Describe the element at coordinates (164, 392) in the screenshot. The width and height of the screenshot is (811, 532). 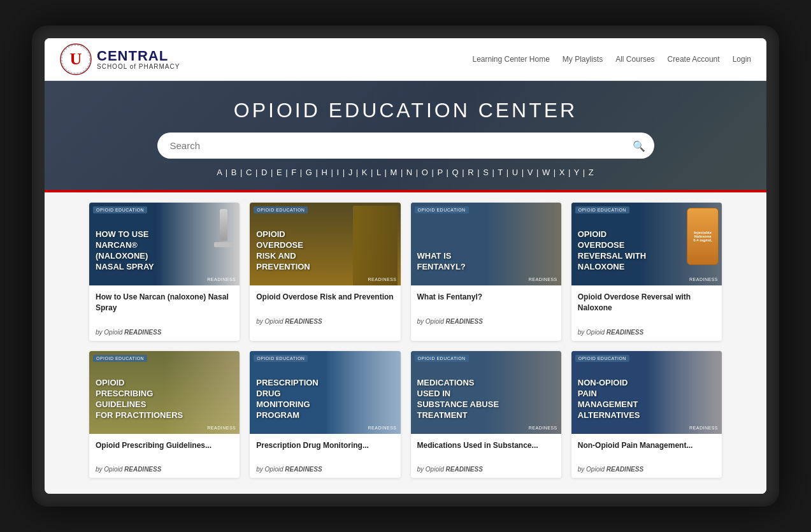
I see `card-thumb-bg: OPIOID EDUCATION OPIOIDPRESCRIBINGGUIDEL…` at that location.